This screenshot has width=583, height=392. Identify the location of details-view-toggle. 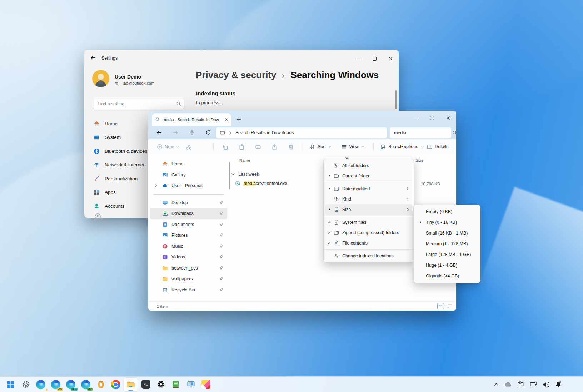
(441, 306).